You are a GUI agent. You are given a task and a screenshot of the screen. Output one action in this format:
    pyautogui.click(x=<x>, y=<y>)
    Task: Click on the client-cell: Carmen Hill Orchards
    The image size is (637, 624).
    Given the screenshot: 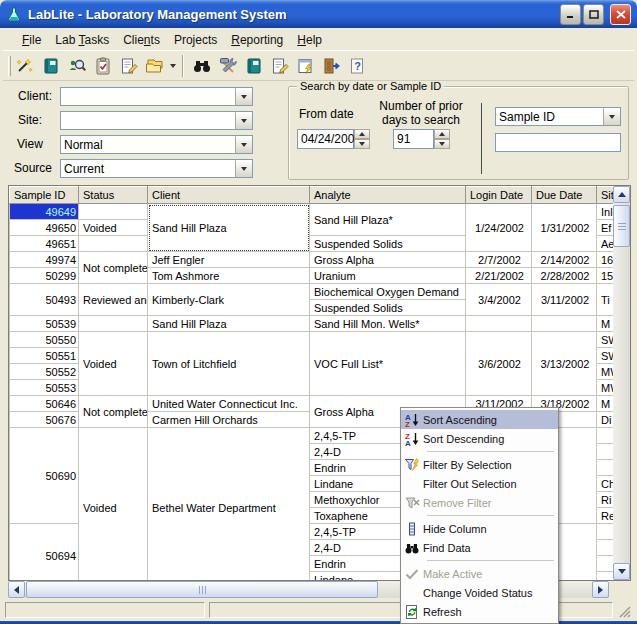 What is the action you would take?
    pyautogui.click(x=229, y=420)
    